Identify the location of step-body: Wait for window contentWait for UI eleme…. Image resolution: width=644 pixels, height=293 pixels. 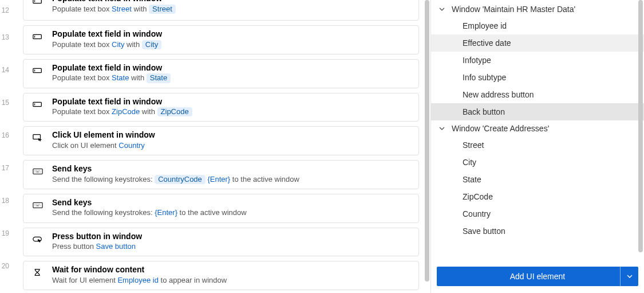
(231, 275).